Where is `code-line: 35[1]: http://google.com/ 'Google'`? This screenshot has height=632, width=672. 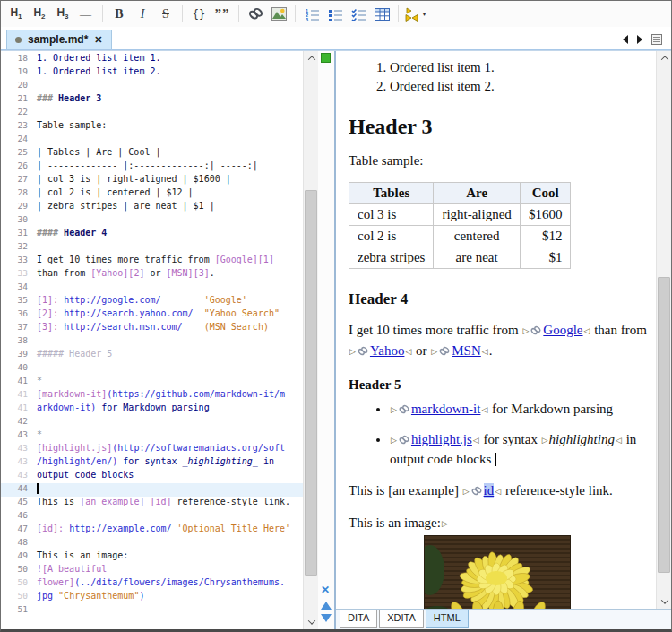
code-line: 35[1]: http://google.com/ 'Google' is located at coordinates (152, 301).